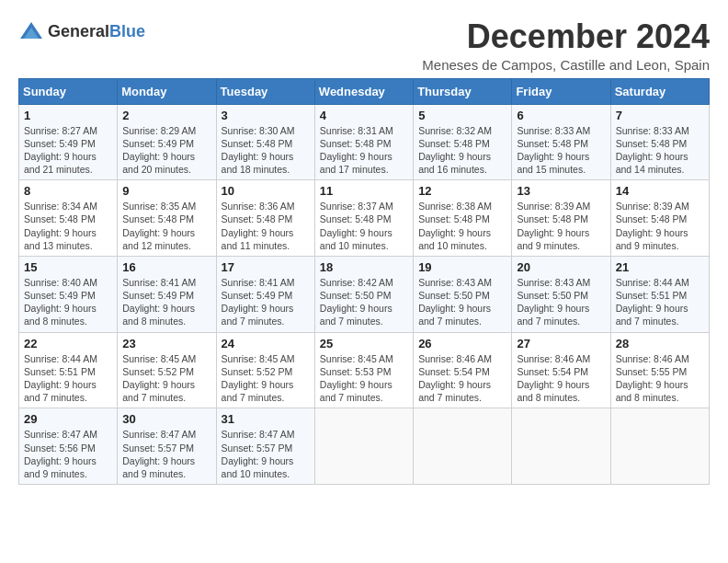 The image size is (728, 563). Describe the element at coordinates (265, 91) in the screenshot. I see `header-tuesday: Tuesday` at that location.